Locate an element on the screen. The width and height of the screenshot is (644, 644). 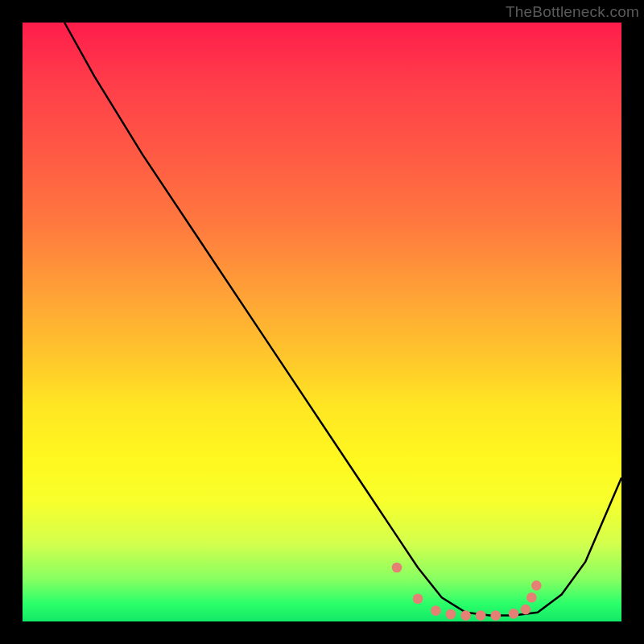
watermark-text: TheBottleneck.com is located at coordinates (572, 12).